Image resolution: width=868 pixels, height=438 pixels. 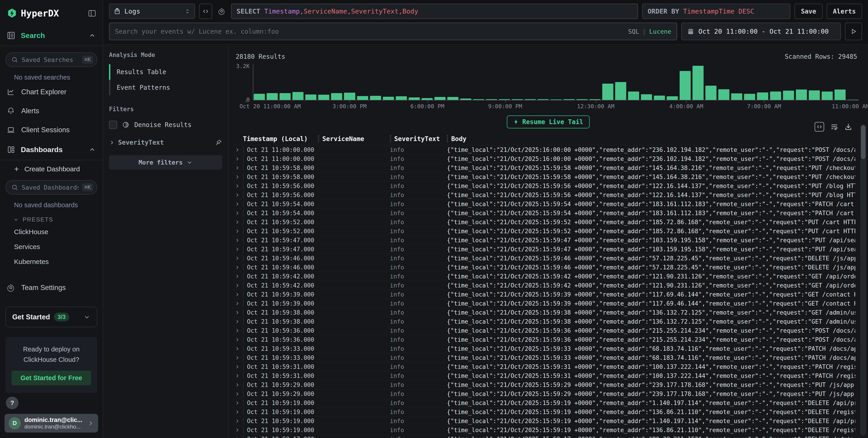 What do you see at coordinates (844, 11) in the screenshot?
I see `alerts-button: Alerts` at bounding box center [844, 11].